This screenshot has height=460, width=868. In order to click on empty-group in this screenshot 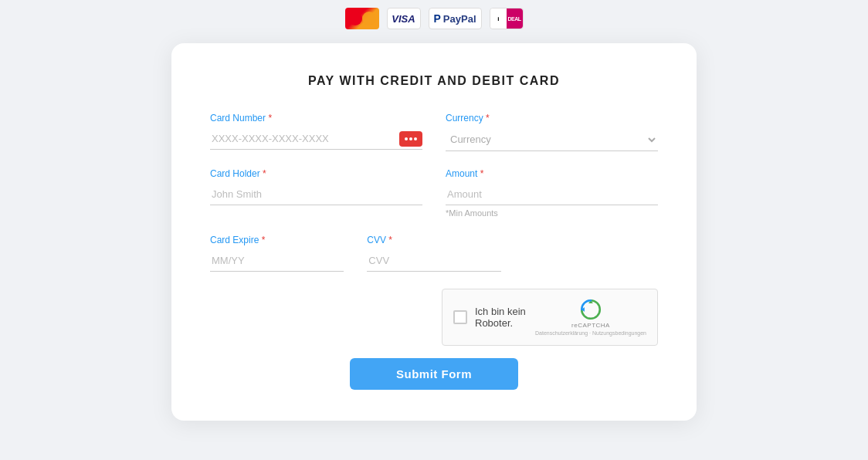, I will do `click(592, 253)`.